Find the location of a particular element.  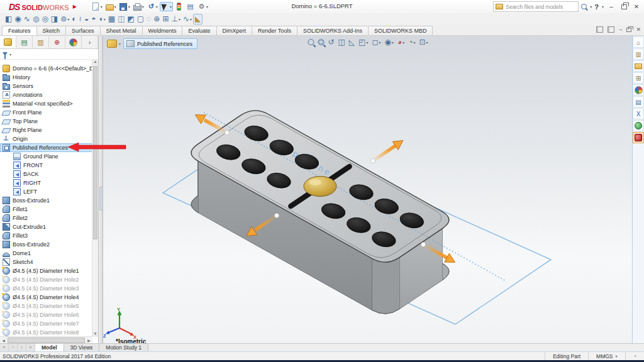

status-tray: ◔ is located at coordinates (635, 356).